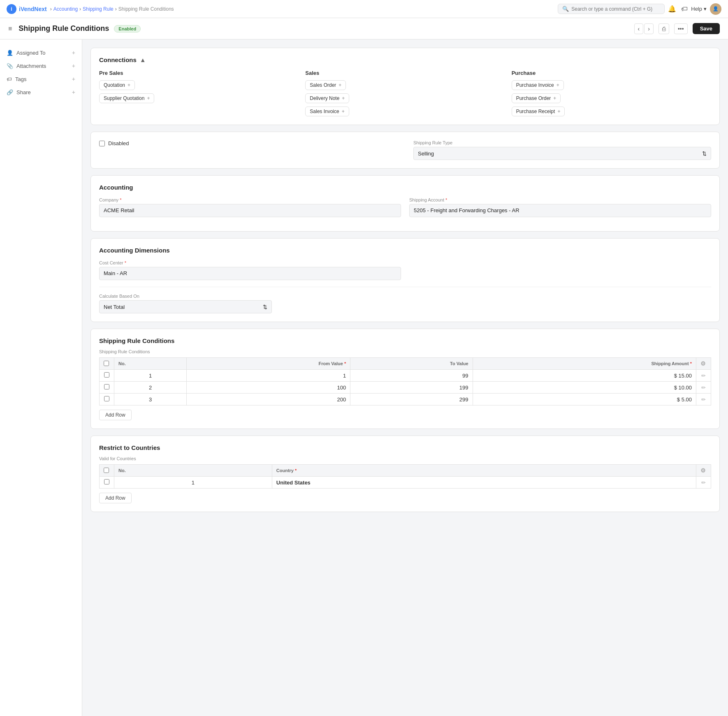 This screenshot has height=716, width=728. Describe the element at coordinates (296, 470) in the screenshot. I see `country-required-icon: *` at that location.